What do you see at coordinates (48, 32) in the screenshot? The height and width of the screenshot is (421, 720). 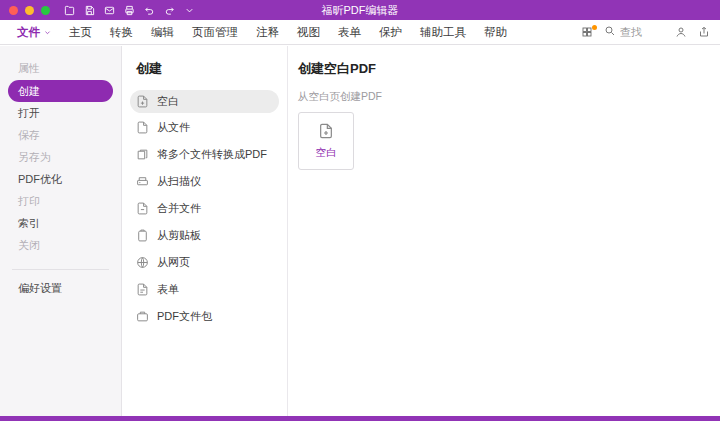 I see `chevron-down-icon` at bounding box center [48, 32].